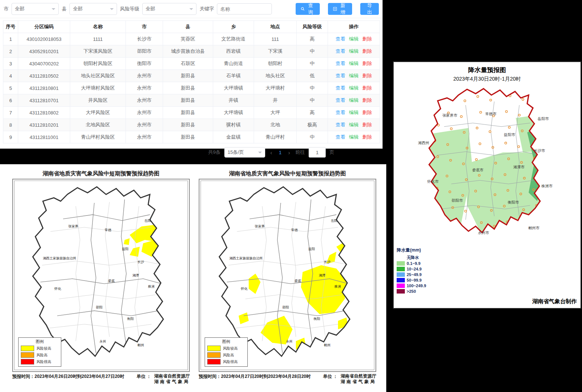 The image size is (582, 392). Describe the element at coordinates (44, 76) in the screenshot. I see `cell-code: 43112810502` at that location.